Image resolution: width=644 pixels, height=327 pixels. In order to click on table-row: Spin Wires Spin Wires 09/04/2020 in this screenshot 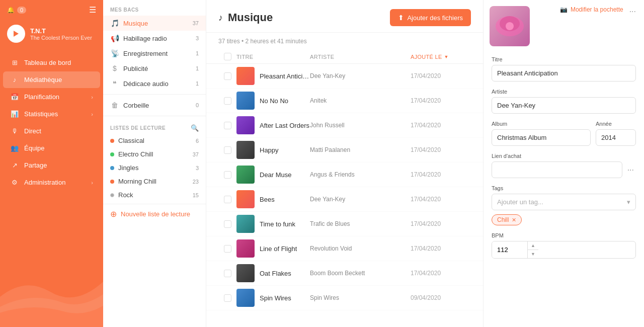, I will do `click(345, 298)`.